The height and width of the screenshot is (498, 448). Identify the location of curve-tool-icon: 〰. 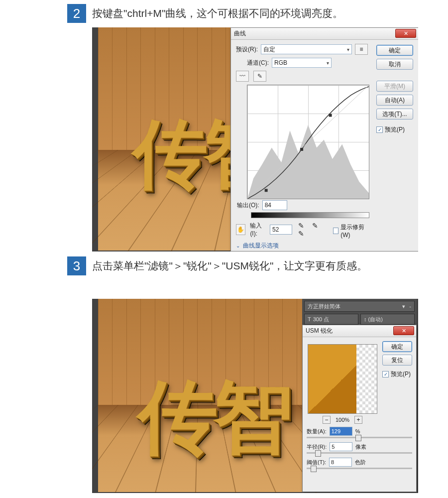
(242, 76).